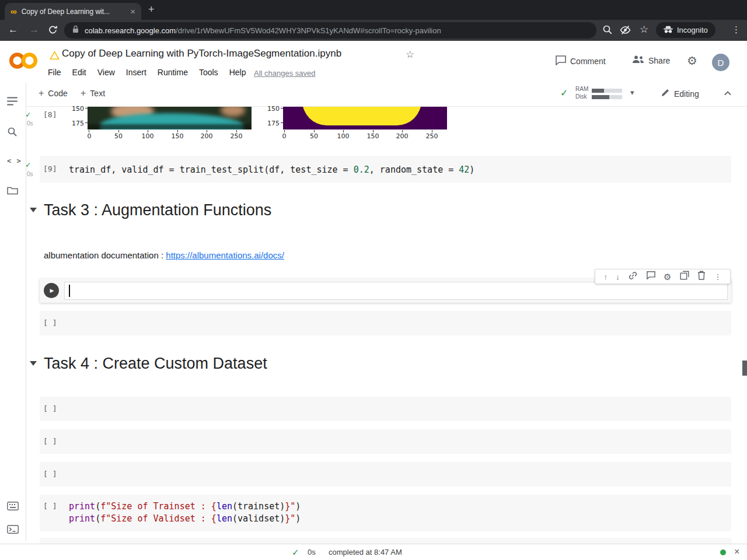  What do you see at coordinates (606, 276) in the screenshot?
I see `move-cell-up-icon: ↑` at bounding box center [606, 276].